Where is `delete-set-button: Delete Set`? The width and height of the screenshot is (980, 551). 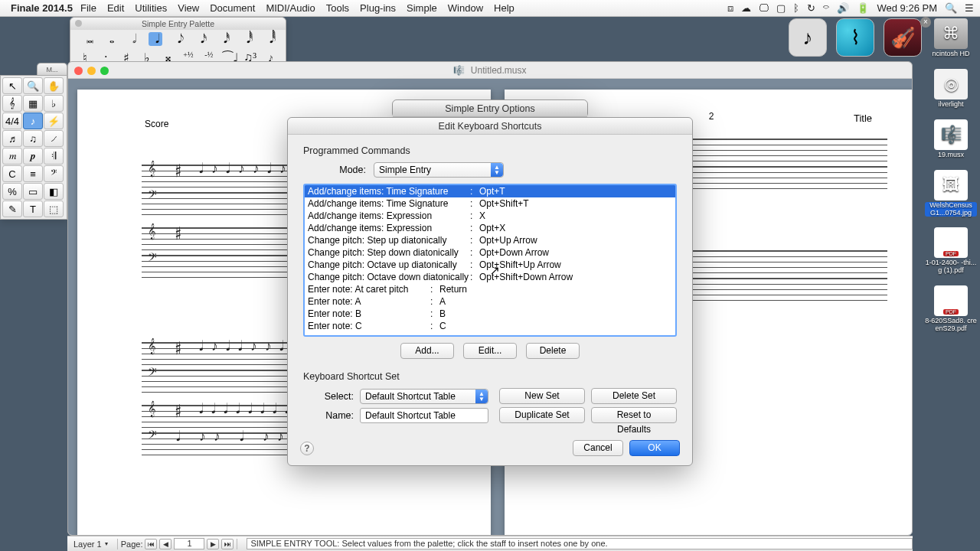 delete-set-button: Delete Set is located at coordinates (634, 396).